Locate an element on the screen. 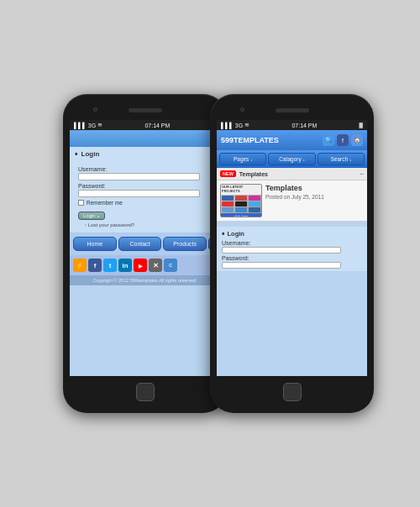 Image resolution: width=420 pixels, height=507 pixels. phone1-username-input is located at coordinates (139, 176).